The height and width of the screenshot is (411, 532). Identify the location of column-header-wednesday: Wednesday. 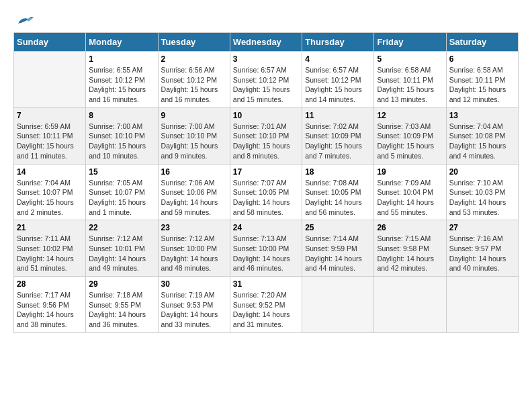
(266, 42).